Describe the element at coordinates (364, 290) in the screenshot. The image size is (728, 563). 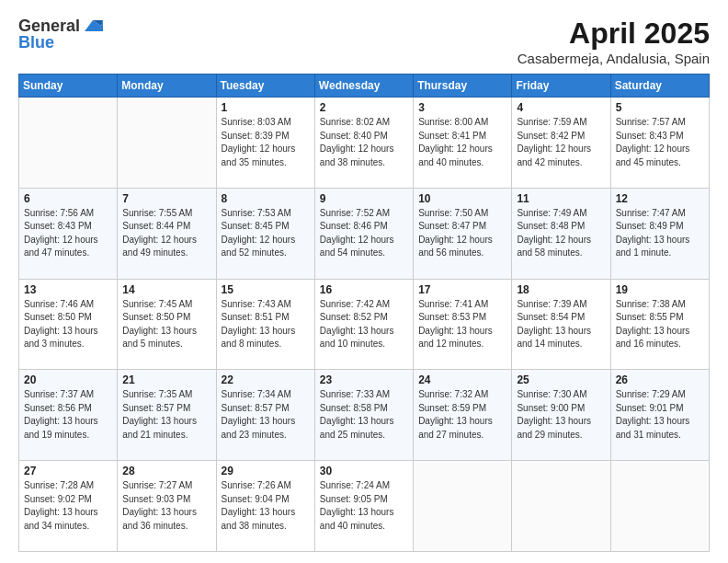
I see `day-number: 16` at that location.